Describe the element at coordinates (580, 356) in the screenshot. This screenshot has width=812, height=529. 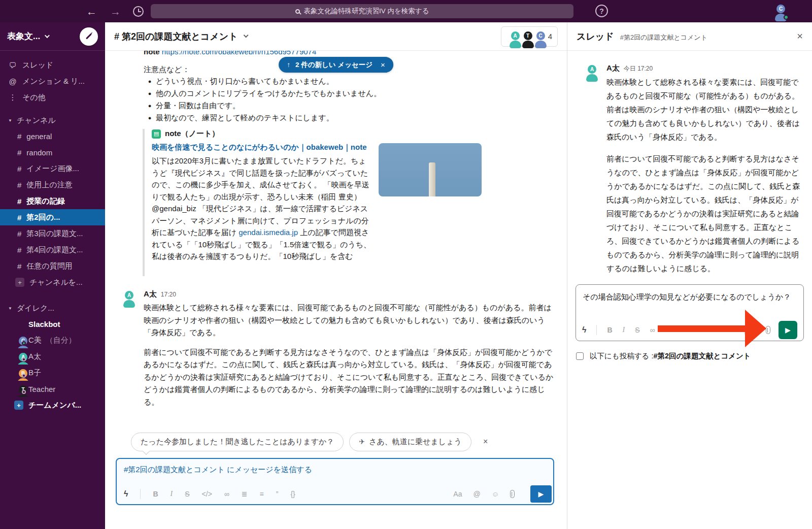
I see `also-send-checkbox` at that location.